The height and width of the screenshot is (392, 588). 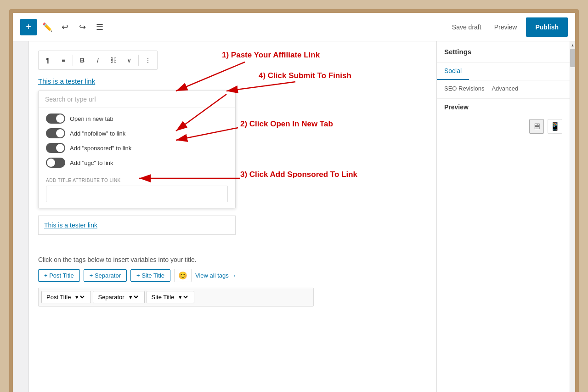 I want to click on toggle-options: Open in new tab Add "nofollow" to link A…, so click(x=137, y=143).